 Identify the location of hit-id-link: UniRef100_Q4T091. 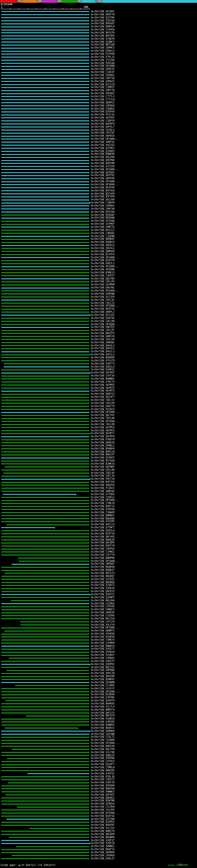
(103, 173).